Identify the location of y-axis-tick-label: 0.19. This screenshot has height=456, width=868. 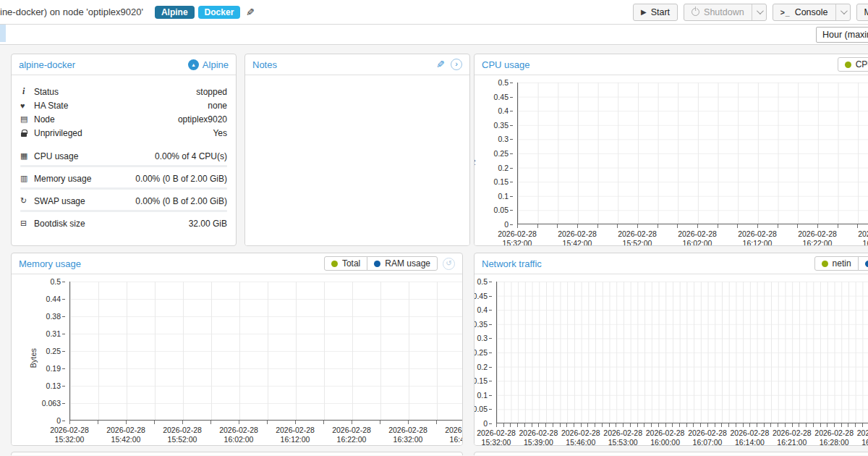
(54, 368).